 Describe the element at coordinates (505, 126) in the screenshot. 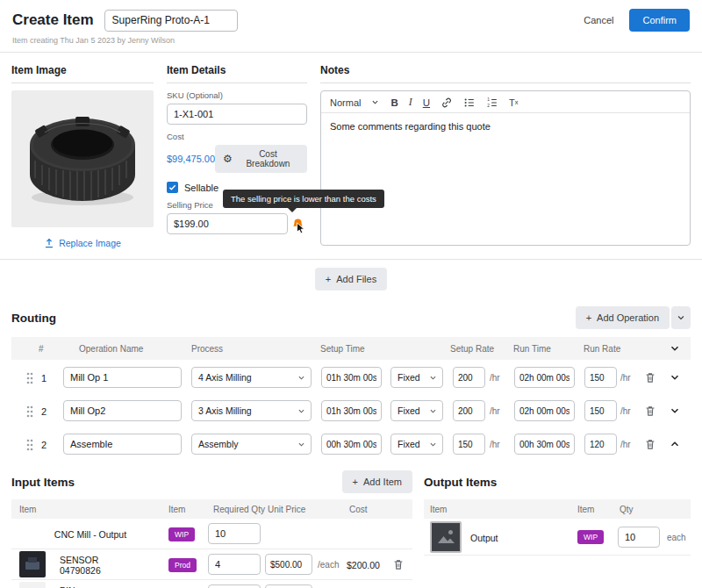

I see `notes-content: Some comments regarding this quote` at that location.